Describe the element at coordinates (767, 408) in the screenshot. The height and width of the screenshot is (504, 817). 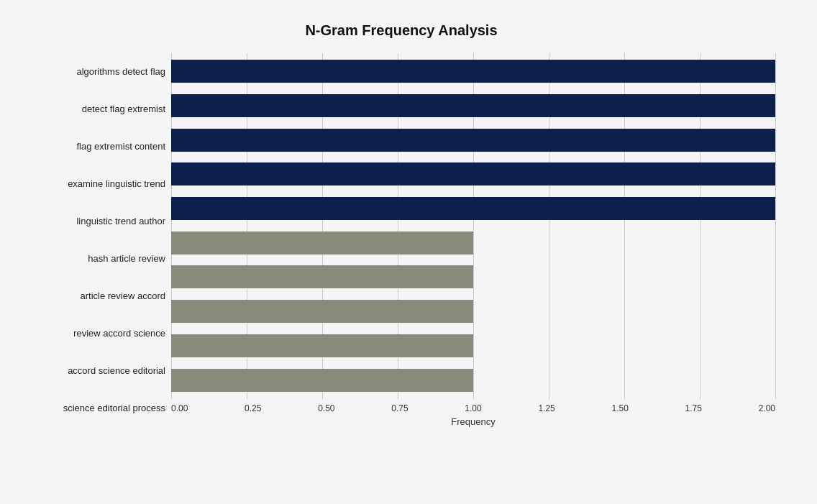
I see `x-tick: 2.00` at that location.